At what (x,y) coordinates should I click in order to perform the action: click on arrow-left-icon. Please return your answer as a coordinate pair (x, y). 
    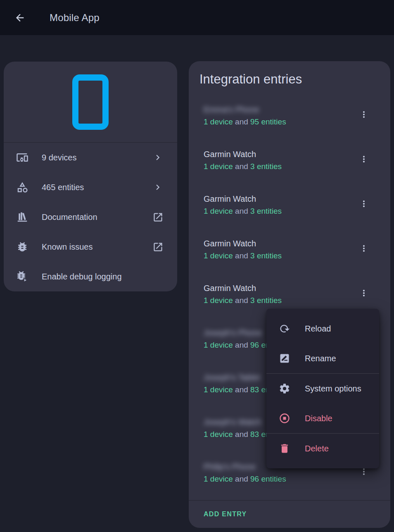
    Looking at the image, I should click on (20, 18).